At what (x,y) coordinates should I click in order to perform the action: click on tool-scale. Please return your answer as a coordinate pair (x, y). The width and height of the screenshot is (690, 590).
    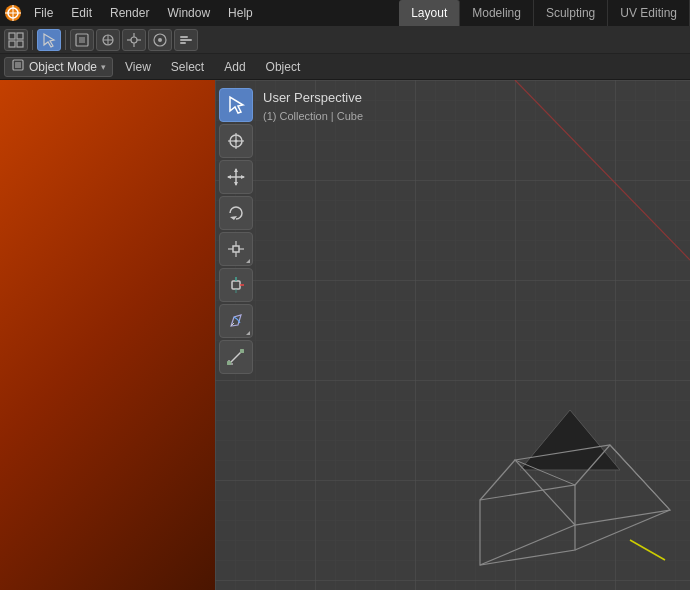
    Looking at the image, I should click on (236, 249).